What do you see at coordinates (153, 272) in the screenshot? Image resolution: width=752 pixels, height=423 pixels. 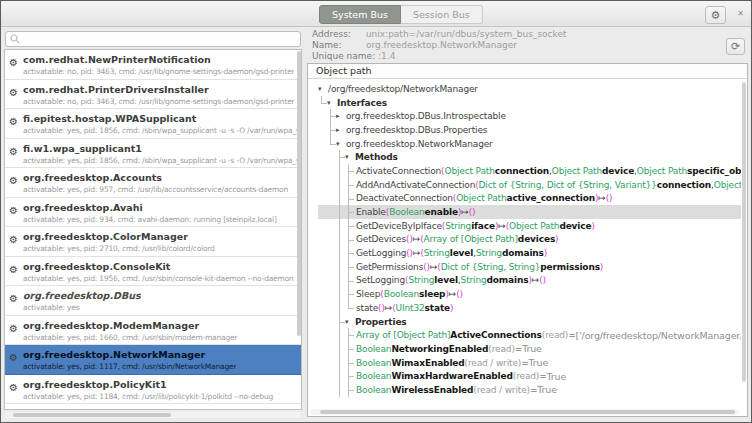 I see `list-item: ⚙org.freedesktop.ConsoleKitactivatable: …` at bounding box center [153, 272].